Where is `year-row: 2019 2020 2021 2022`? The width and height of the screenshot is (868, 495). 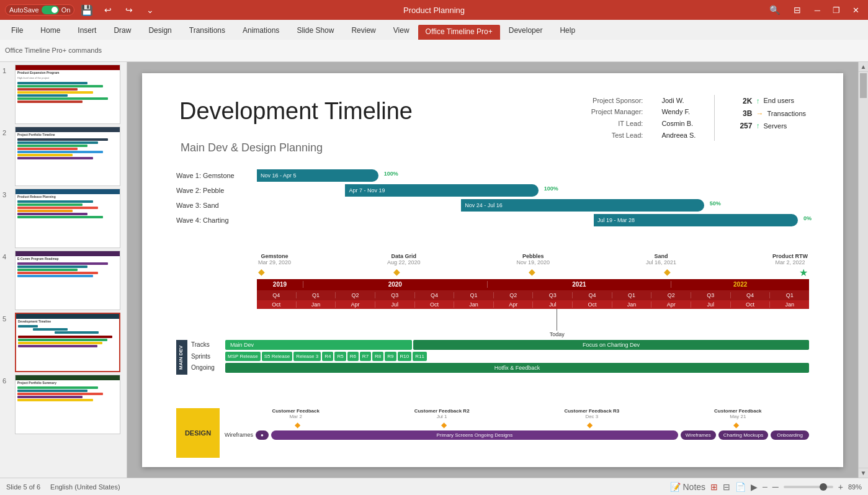 year-row: 2019 2020 2021 2022 is located at coordinates (533, 285).